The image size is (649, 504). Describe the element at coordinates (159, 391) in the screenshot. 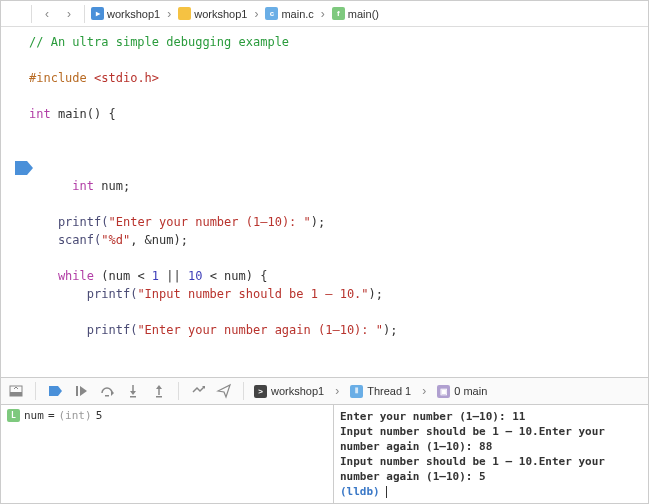

I see `step-out-button` at that location.